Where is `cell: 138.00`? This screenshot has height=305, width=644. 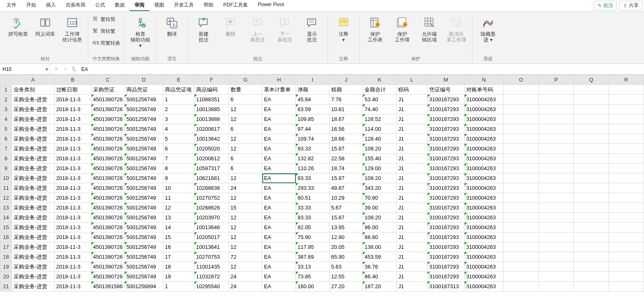
cell: 138.00 is located at coordinates (380, 247).